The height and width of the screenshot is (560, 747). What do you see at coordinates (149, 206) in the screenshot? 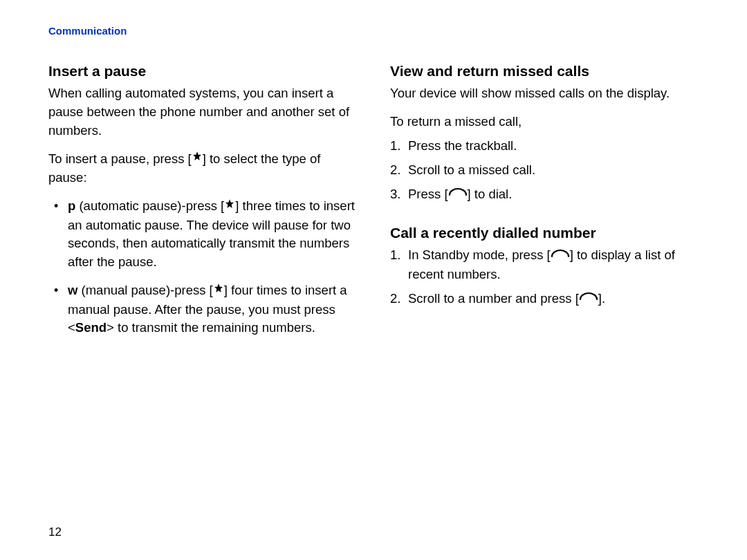
I see `bullet-pre-0: (automatic pause)-press [` at bounding box center [149, 206].